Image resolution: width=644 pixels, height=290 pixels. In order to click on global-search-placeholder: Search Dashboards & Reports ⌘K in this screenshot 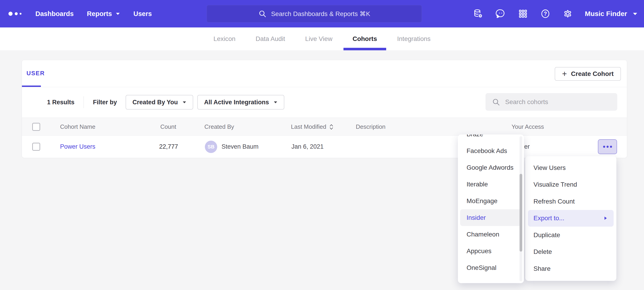, I will do `click(320, 14)`.